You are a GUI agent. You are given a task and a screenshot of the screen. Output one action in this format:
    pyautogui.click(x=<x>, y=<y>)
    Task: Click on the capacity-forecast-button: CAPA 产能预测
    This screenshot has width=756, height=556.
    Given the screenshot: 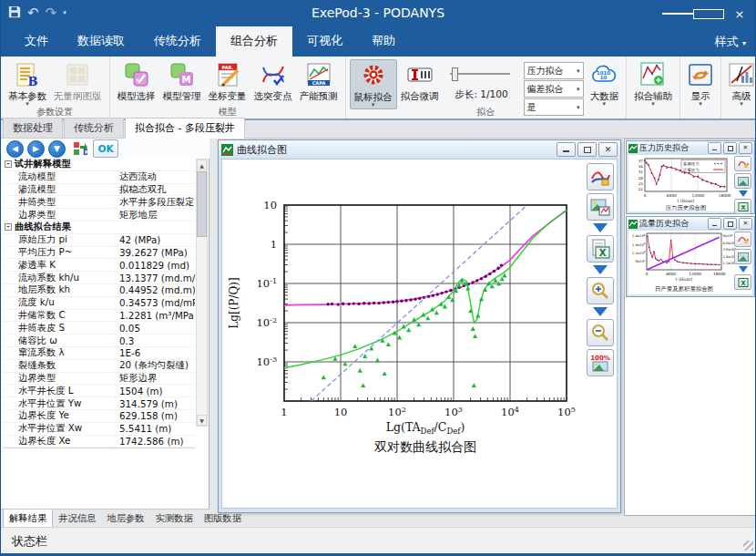 What is the action you would take?
    pyautogui.click(x=319, y=80)
    